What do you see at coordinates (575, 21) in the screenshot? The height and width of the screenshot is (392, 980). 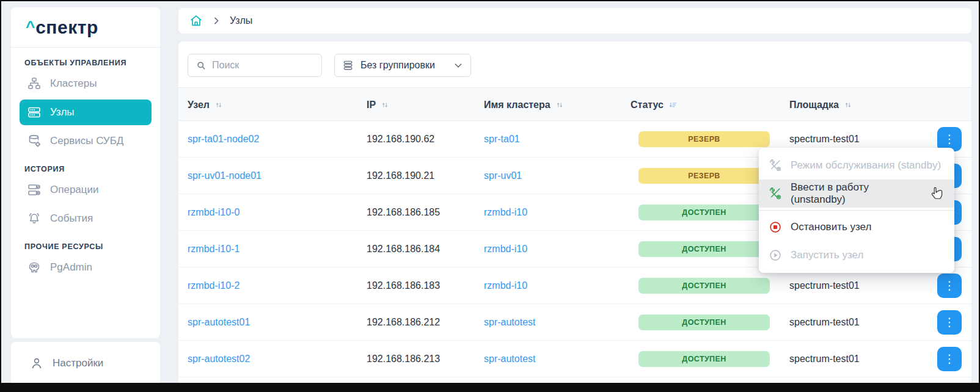 I see `breadcrumb: Узлы` at bounding box center [575, 21].